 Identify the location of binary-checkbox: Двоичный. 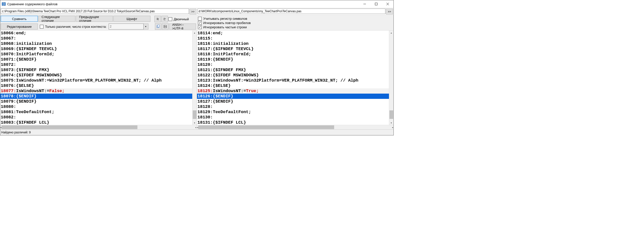
(179, 19).